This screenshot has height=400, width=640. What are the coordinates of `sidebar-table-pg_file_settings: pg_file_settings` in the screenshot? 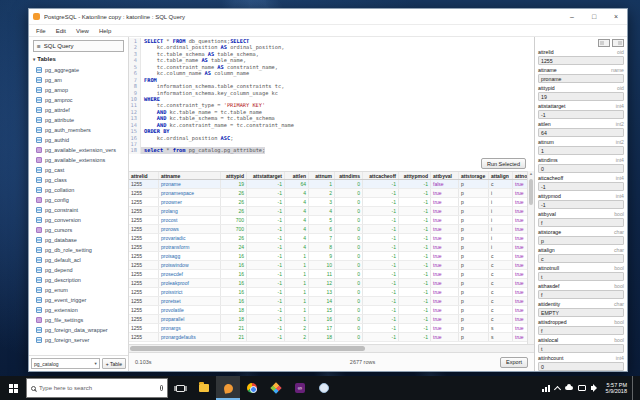 It's located at (78, 320).